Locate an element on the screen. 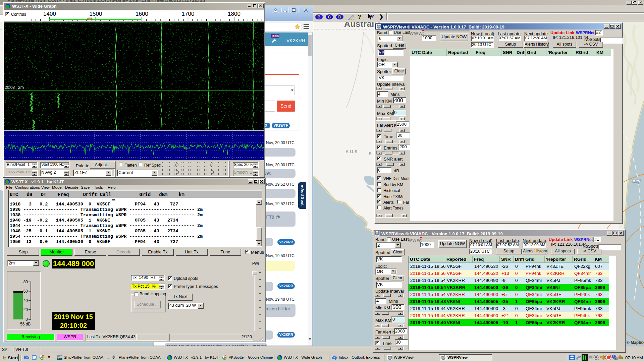  svg-text: ney is located at coordinates (637, 181).